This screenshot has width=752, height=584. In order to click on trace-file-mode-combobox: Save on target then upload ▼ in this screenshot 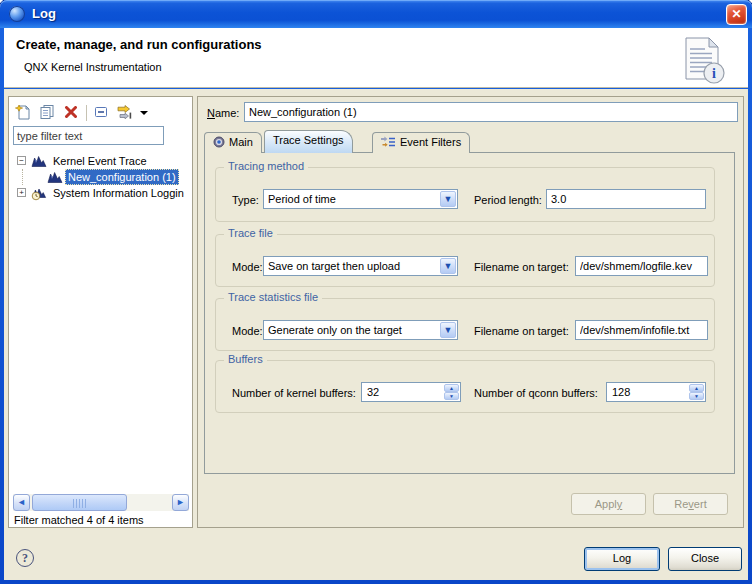, I will do `click(360, 266)`.